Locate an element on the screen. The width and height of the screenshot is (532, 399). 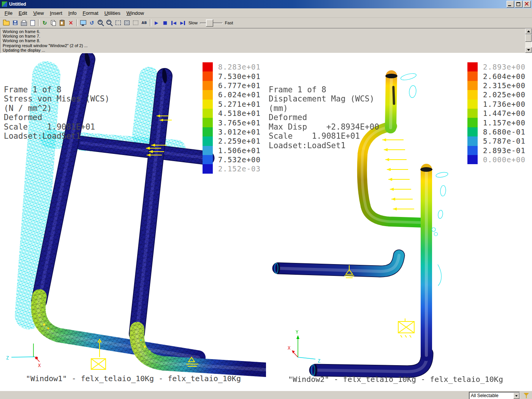
header-line: Stress von Mises (WCS) is located at coordinates (57, 99).